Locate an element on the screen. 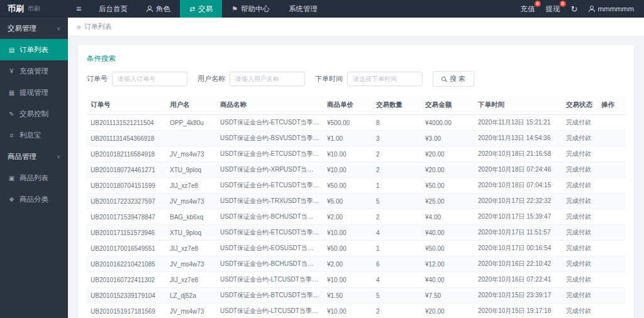 Image resolution: width=644 pixels, height=318 pixels. table-row: UB2010151917181569JV_ms4w73USDT保证金合约-LTC… is located at coordinates (356, 310).